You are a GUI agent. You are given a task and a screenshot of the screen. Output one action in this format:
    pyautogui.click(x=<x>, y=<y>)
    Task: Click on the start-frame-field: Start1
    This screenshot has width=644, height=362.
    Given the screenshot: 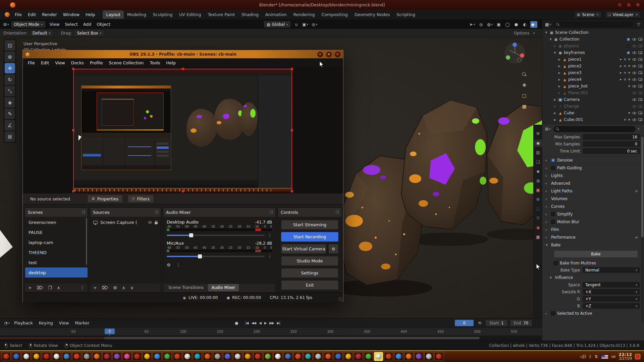 What is the action you would take?
    pyautogui.click(x=496, y=323)
    